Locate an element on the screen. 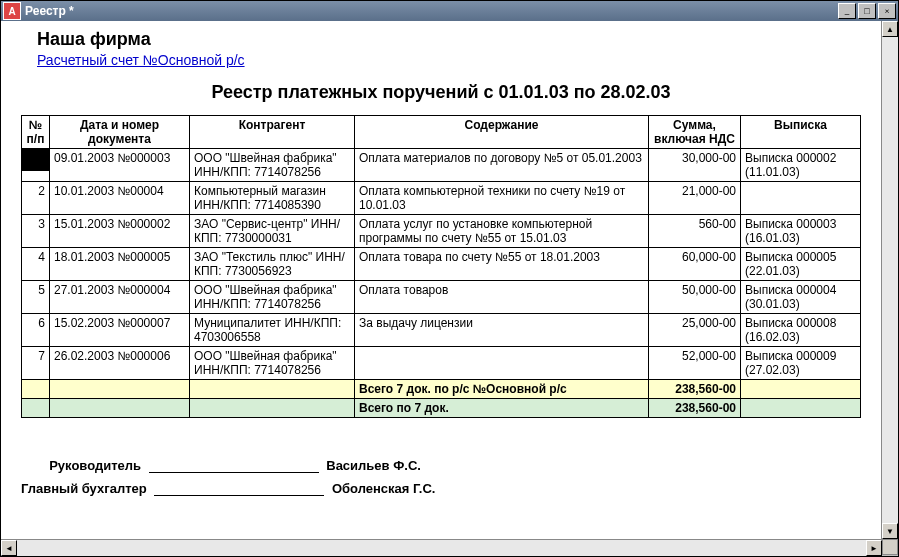  cell-date: 27.01.2003 №000004 is located at coordinates (120, 298).